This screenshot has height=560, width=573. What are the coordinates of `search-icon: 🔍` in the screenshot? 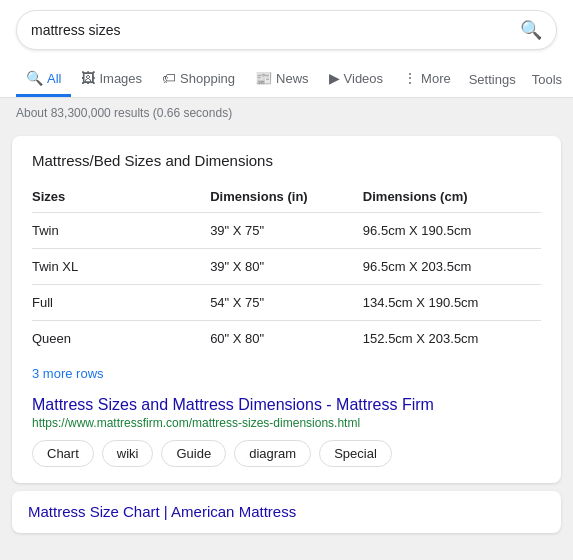 It's located at (531, 30).